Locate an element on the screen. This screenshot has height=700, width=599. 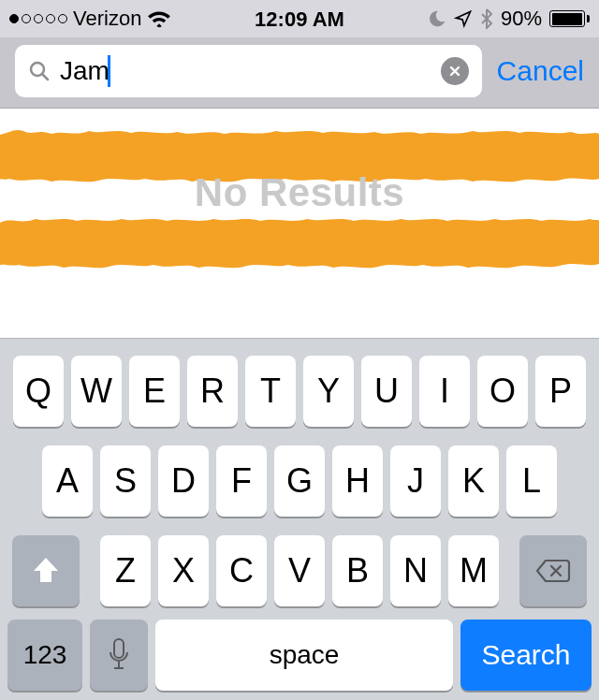
key-g: G is located at coordinates (300, 481).